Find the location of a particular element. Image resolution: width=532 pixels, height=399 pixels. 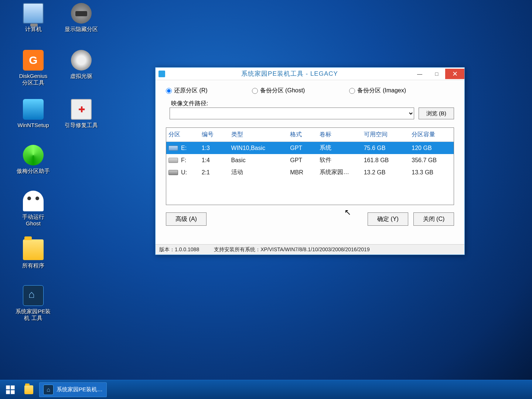

taskbar: ⌂ 系统家园PE装机… is located at coordinates (266, 389).